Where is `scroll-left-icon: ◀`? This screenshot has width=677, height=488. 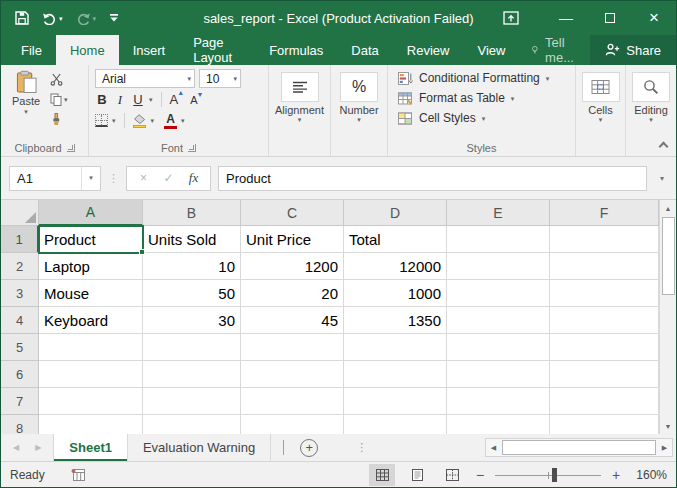
scroll-left-icon: ◀ is located at coordinates (494, 448).